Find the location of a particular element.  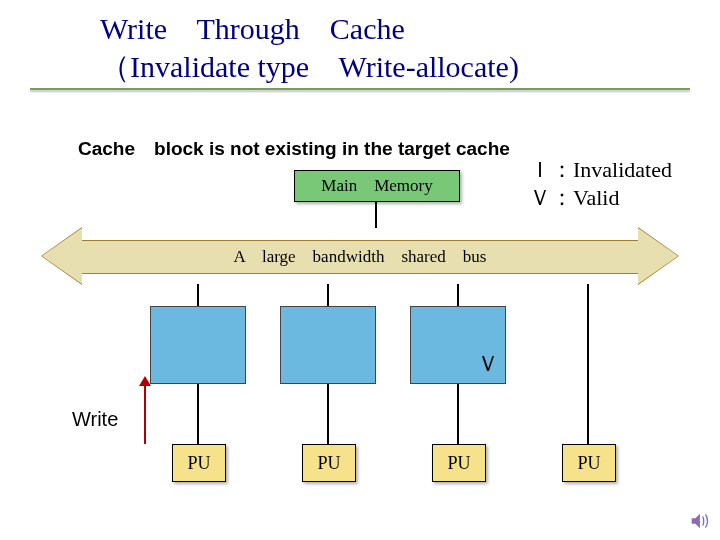

title-line-2: （Invalidate type Write-allocate) is located at coordinates (310, 66).